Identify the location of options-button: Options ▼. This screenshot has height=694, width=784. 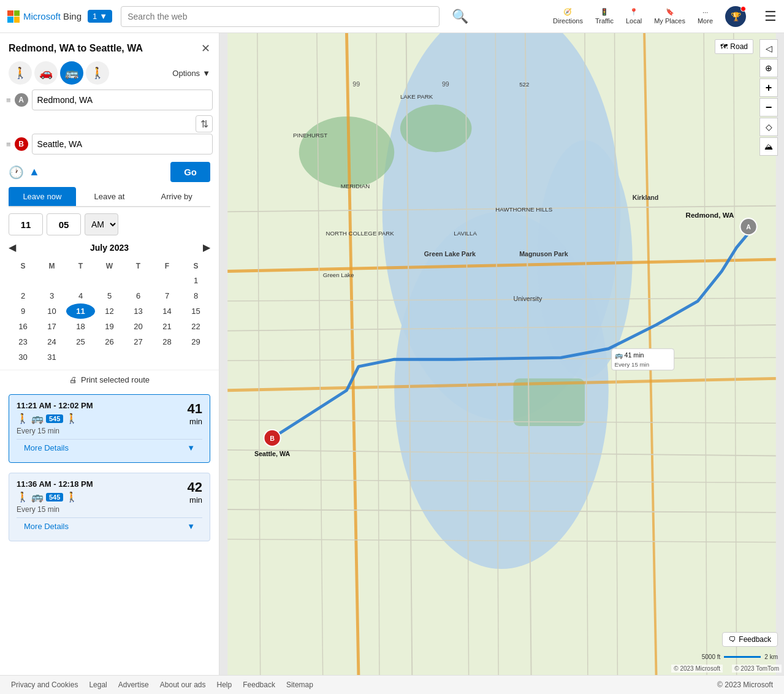
(191, 74).